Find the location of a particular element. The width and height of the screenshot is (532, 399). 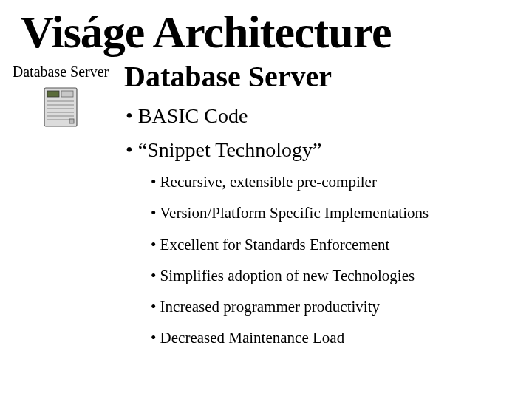

bullet-text: “Snippet Technology” is located at coordinates (231, 149).